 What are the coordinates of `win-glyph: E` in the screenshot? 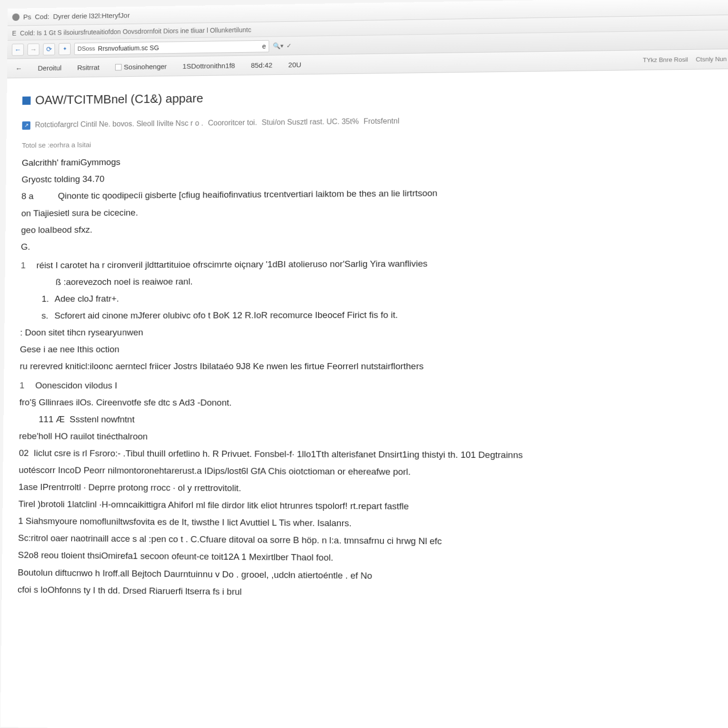 It's located at (14, 33).